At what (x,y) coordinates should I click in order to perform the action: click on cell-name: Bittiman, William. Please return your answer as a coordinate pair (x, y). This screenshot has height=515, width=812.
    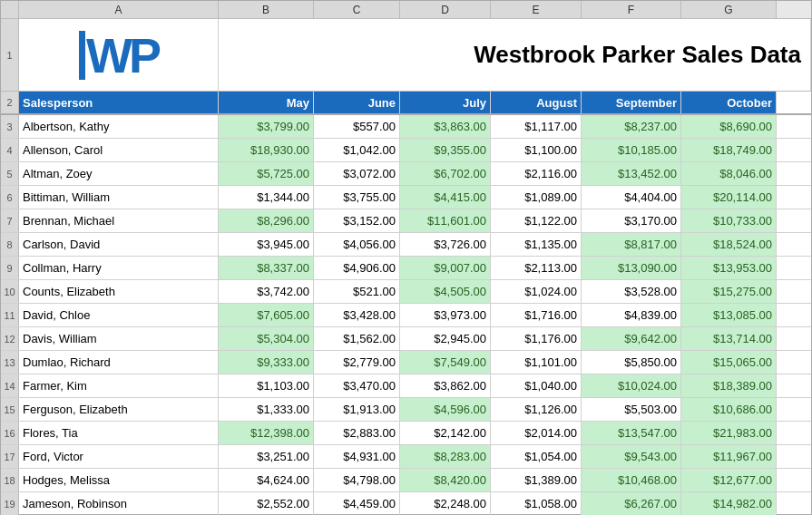
    Looking at the image, I should click on (119, 198).